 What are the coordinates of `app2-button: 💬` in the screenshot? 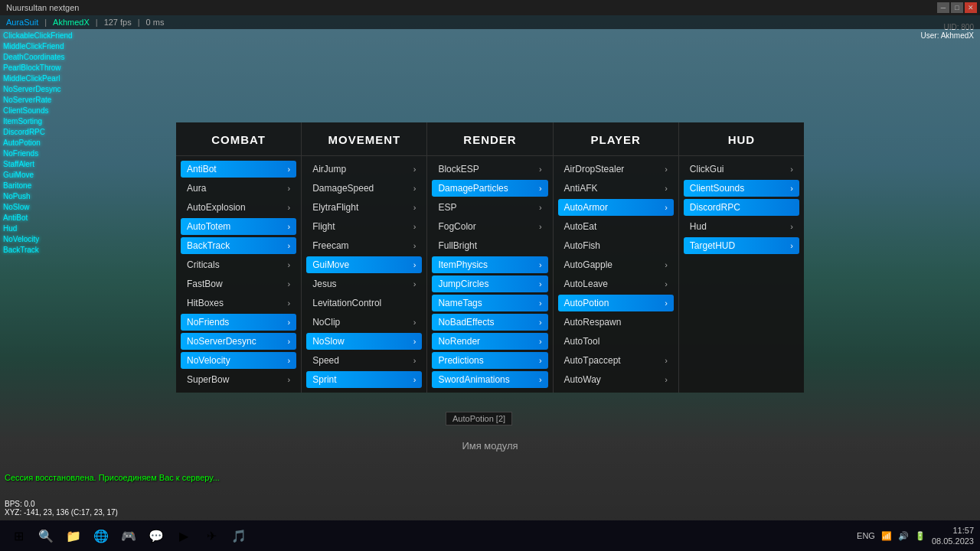 It's located at (156, 536).